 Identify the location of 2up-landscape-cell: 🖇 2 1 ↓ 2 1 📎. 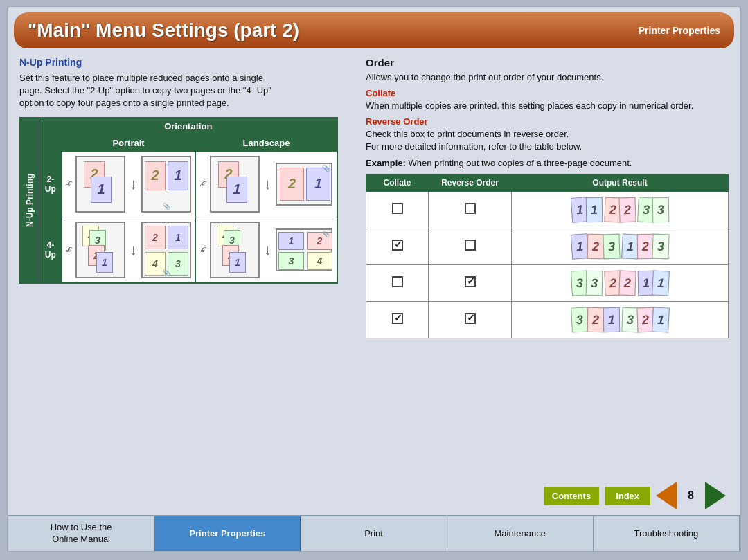
(267, 184).